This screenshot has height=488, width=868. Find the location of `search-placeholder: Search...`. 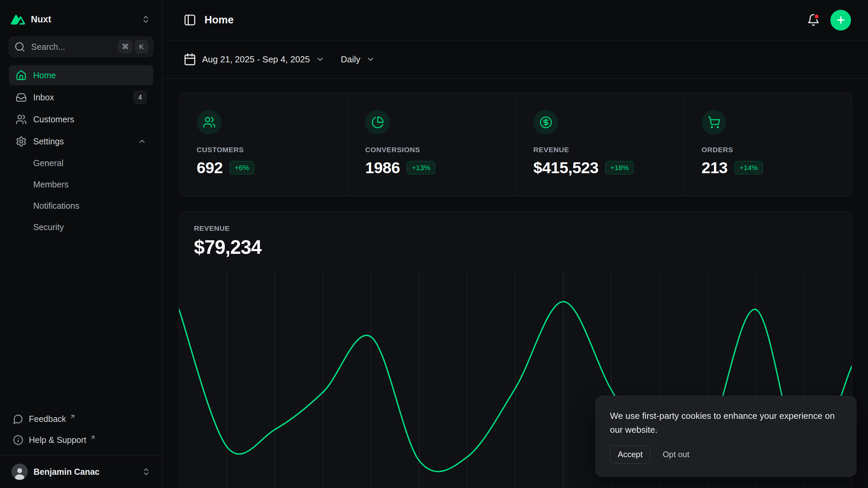

search-placeholder: Search... is located at coordinates (48, 47).